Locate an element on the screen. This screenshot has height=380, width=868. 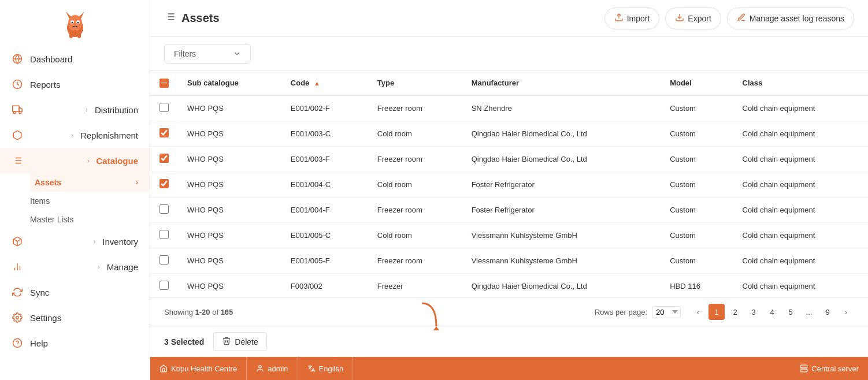
sidebar-item-inventory: › Inventory is located at coordinates (75, 241).